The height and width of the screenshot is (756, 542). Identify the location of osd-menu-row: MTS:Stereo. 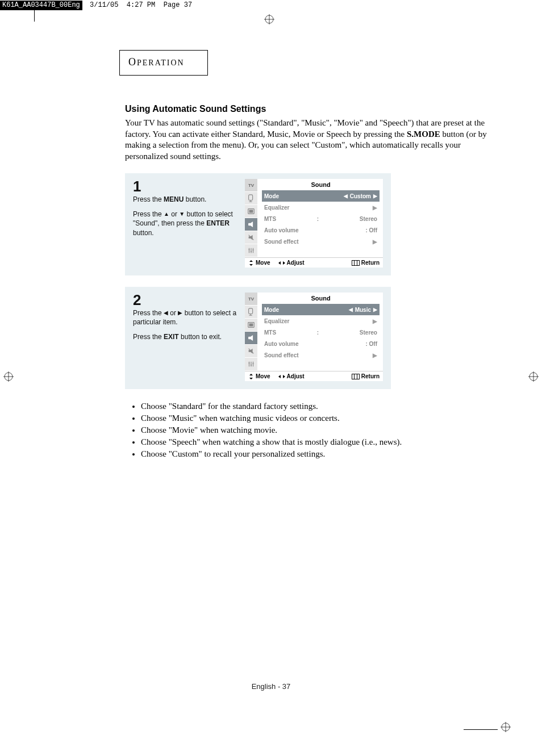
(320, 332).